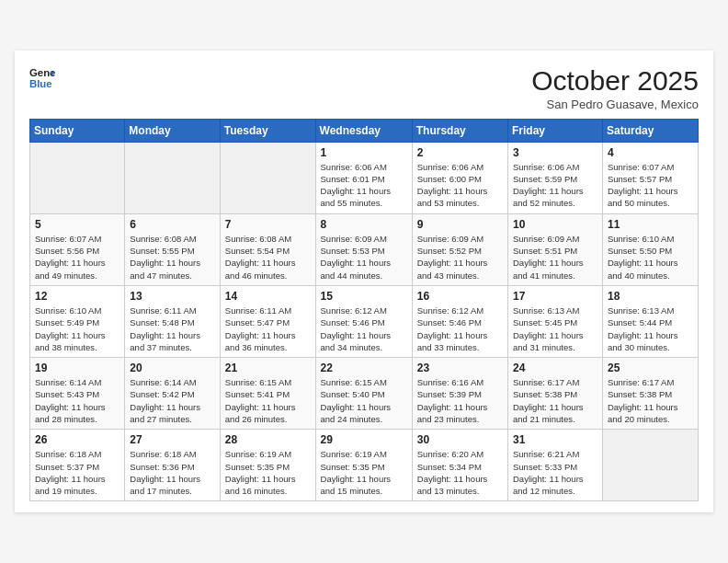 The height and width of the screenshot is (563, 728). Describe the element at coordinates (615, 105) in the screenshot. I see `location: San Pedro Guasave, Mexico` at that location.